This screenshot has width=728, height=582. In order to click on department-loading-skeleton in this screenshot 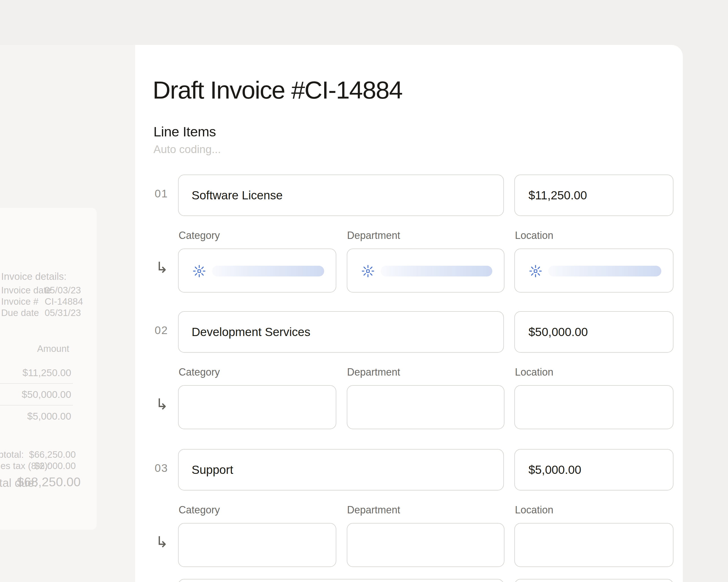, I will do `click(436, 271)`.